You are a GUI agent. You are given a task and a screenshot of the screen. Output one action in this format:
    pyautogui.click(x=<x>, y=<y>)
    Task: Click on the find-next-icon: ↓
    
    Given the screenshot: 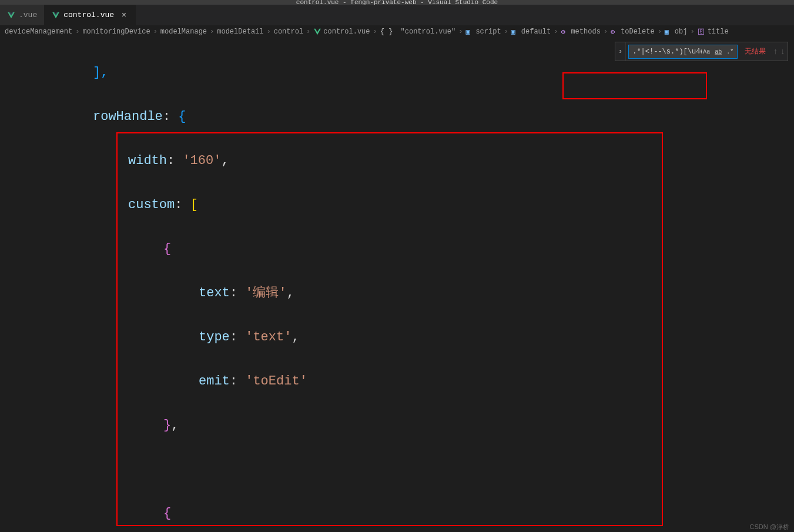 What is the action you would take?
    pyautogui.click(x=783, y=52)
    